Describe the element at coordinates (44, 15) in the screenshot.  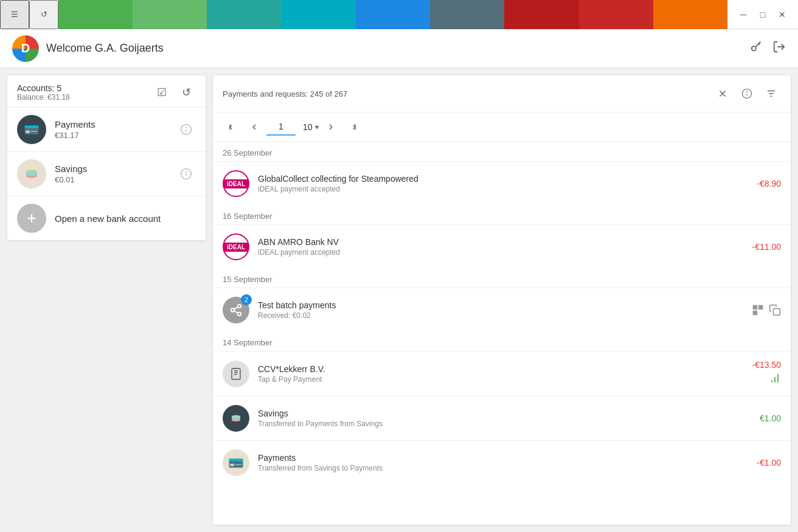
I see `refresh-icon: ↺` at that location.